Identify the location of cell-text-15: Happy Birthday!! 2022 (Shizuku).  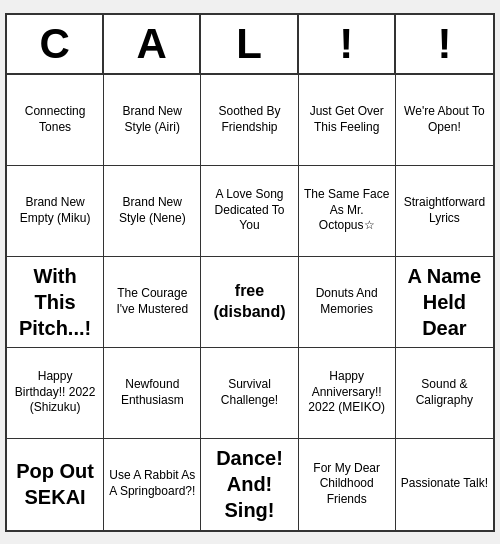
(55, 392).